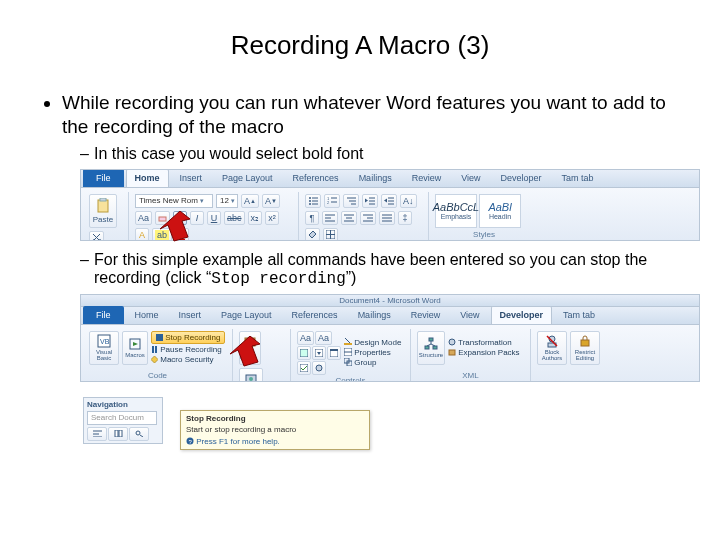 The width and height of the screenshot is (720, 540). Describe the element at coordinates (233, 201) in the screenshot. I see `chevron-down-icon: ▾` at that location.